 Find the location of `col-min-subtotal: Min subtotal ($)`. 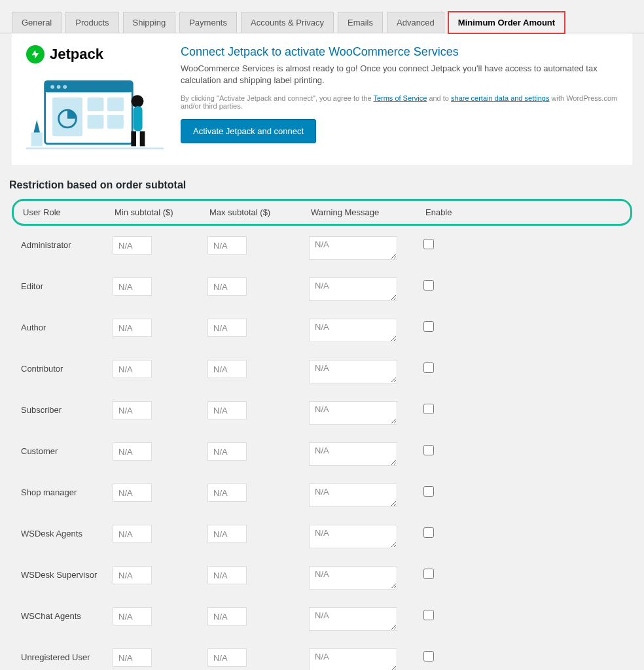

col-min-subtotal: Min subtotal ($) is located at coordinates (158, 212).